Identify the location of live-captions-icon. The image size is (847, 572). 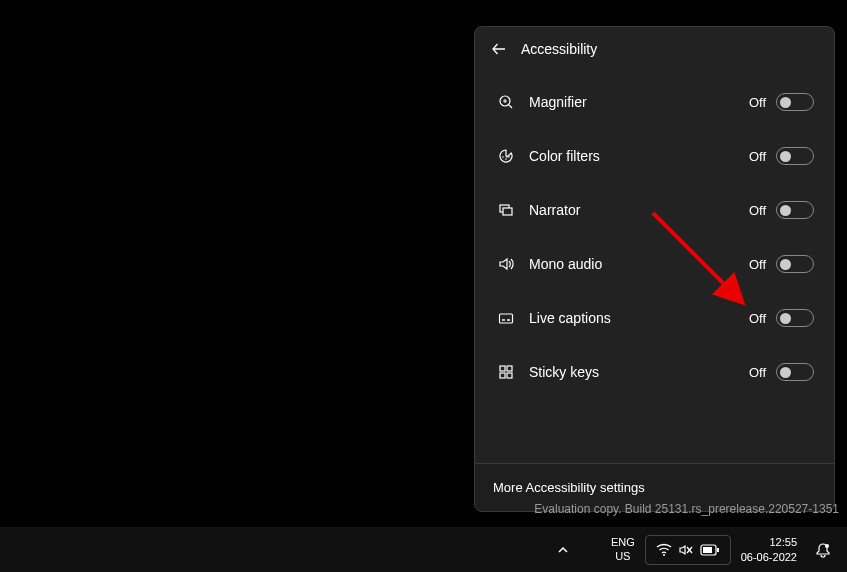
(506, 318).